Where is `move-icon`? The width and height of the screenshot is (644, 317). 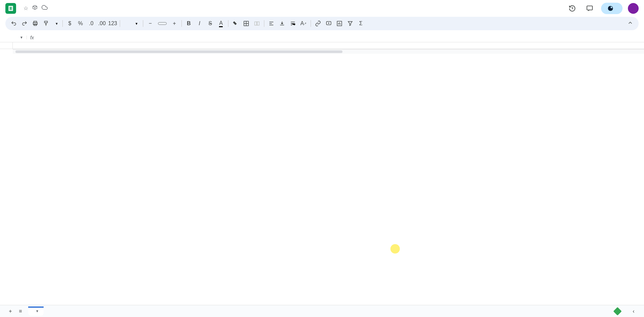
move-icon is located at coordinates (35, 8).